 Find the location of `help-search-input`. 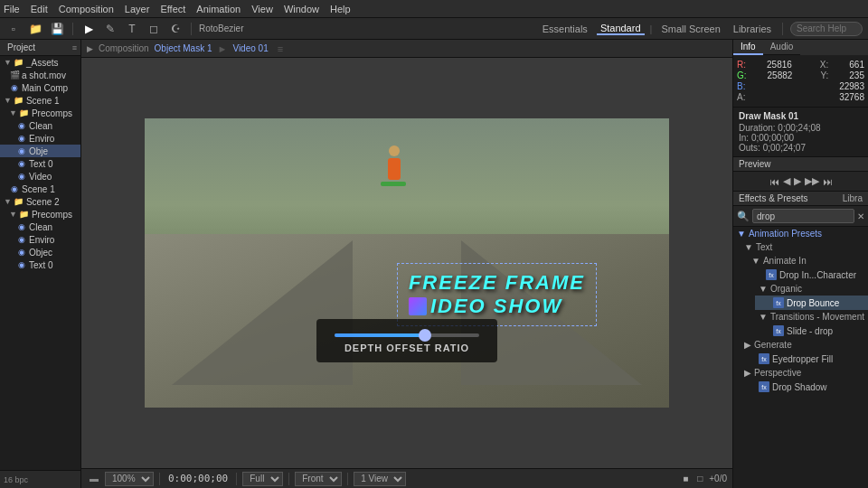

help-search-input is located at coordinates (826, 29).